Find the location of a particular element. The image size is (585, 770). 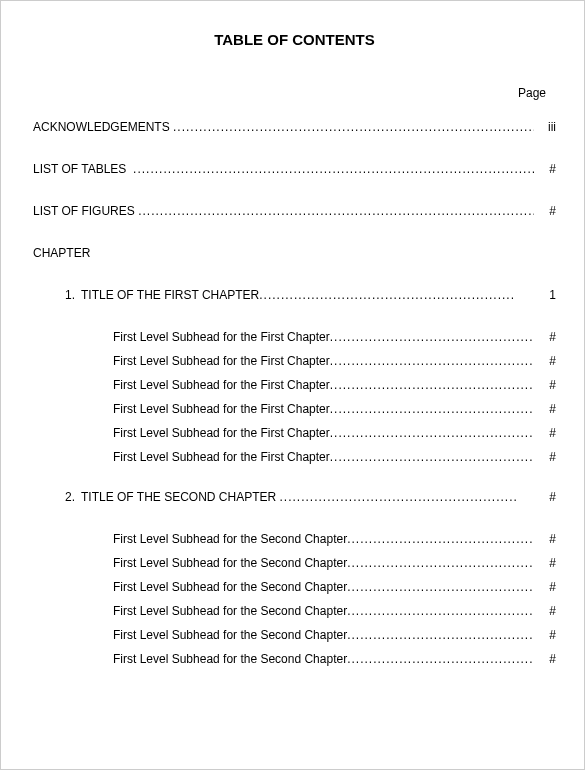

page-column-label: Page is located at coordinates (294, 93).